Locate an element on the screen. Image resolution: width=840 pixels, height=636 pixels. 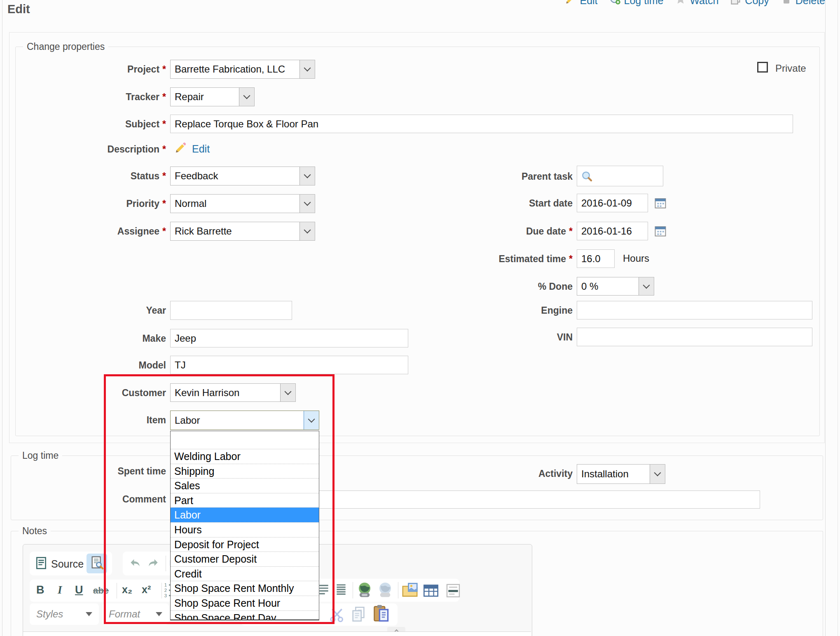
watch-action-label: Watch is located at coordinates (704, 3).